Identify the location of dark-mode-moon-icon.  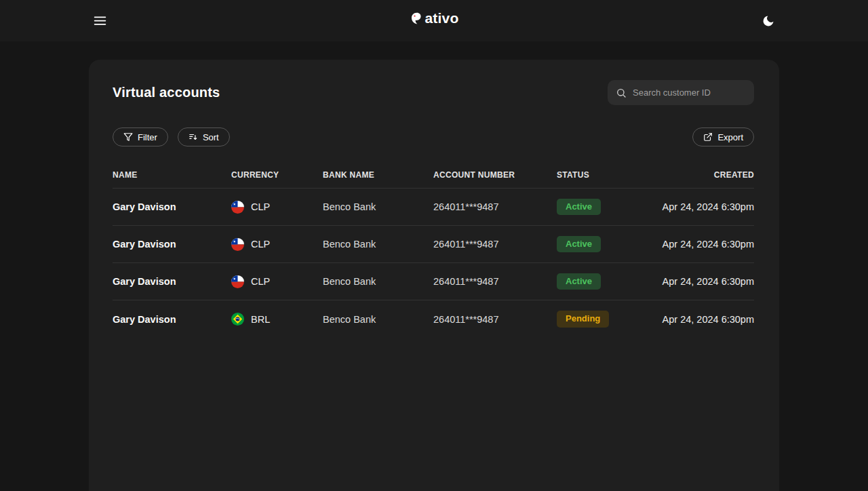
(768, 21).